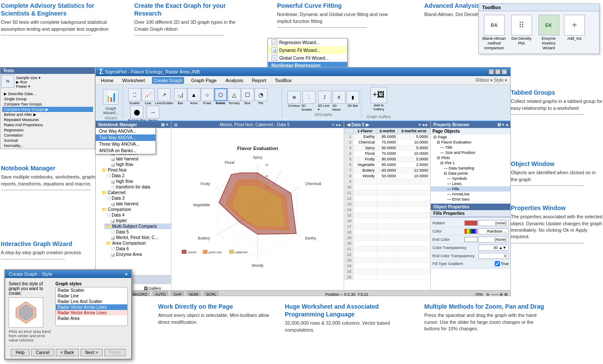 This screenshot has width=603, height=364. Describe the element at coordinates (471, 248) in the screenshot. I see `prop-row-transparency: Color Transparency 30 ▲▼` at that location.